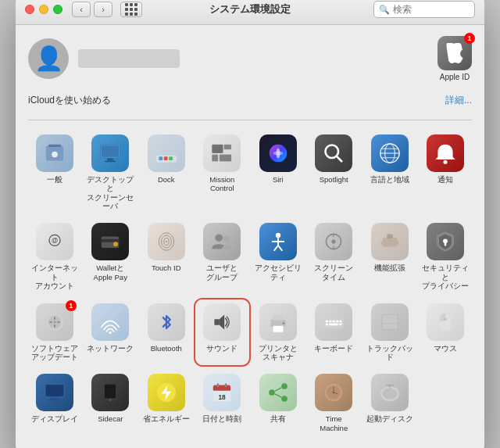 The width and height of the screenshot is (500, 448). I want to click on icon-item-spotlight: Spotlight, so click(334, 173).